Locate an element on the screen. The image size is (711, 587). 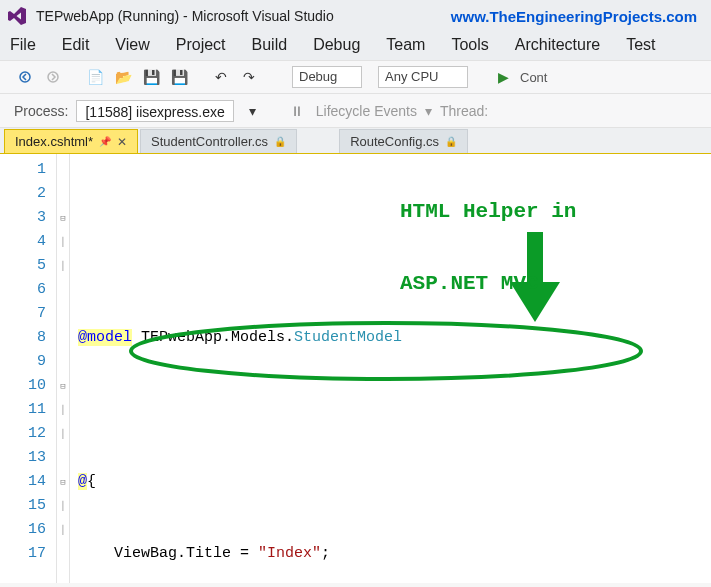
undo-icon: ↶ is located at coordinates (221, 77).